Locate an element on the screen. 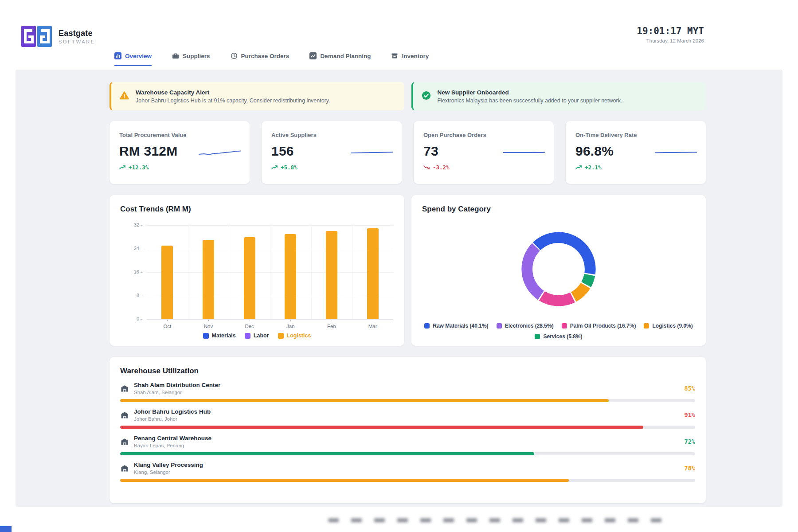  overview-chart-icon is located at coordinates (118, 56).